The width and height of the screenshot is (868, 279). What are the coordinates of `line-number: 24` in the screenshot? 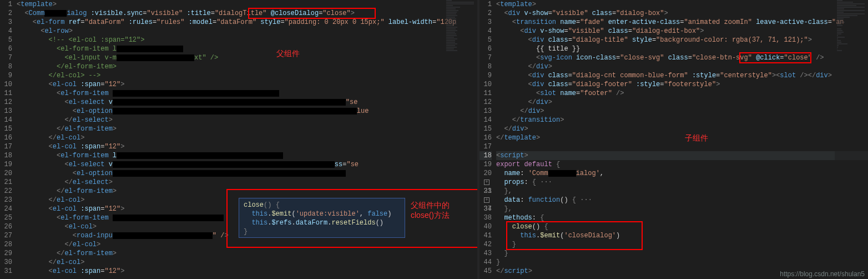 It's located at (6, 209).